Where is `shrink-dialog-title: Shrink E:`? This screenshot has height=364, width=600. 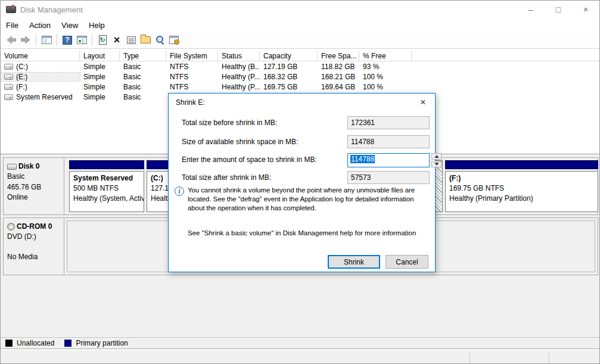
shrink-dialog-title: Shrink E: is located at coordinates (191, 102).